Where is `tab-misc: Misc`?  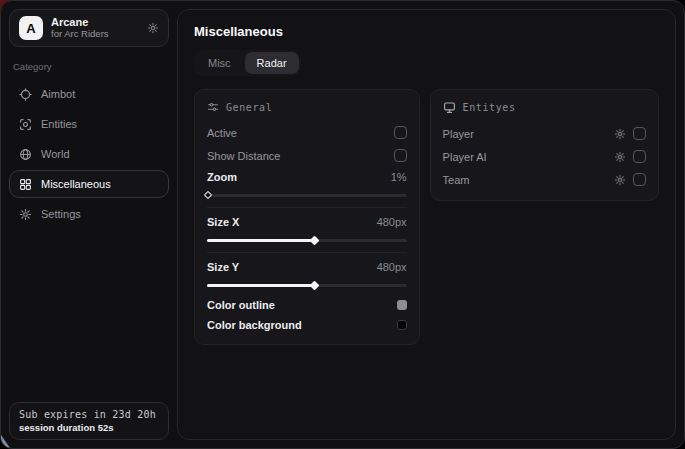
tab-misc: Misc is located at coordinates (220, 63).